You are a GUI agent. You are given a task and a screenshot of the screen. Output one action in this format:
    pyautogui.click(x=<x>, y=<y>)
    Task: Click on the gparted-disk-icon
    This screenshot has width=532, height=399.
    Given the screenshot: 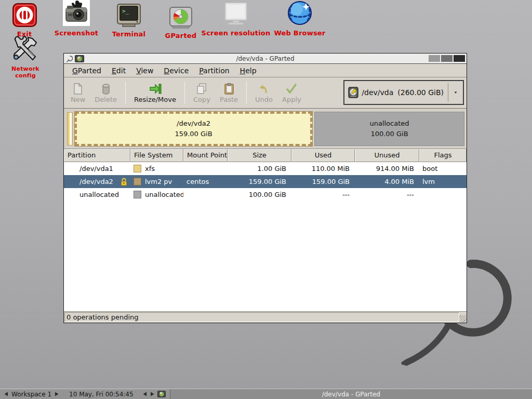 What is the action you would take?
    pyautogui.click(x=181, y=16)
    